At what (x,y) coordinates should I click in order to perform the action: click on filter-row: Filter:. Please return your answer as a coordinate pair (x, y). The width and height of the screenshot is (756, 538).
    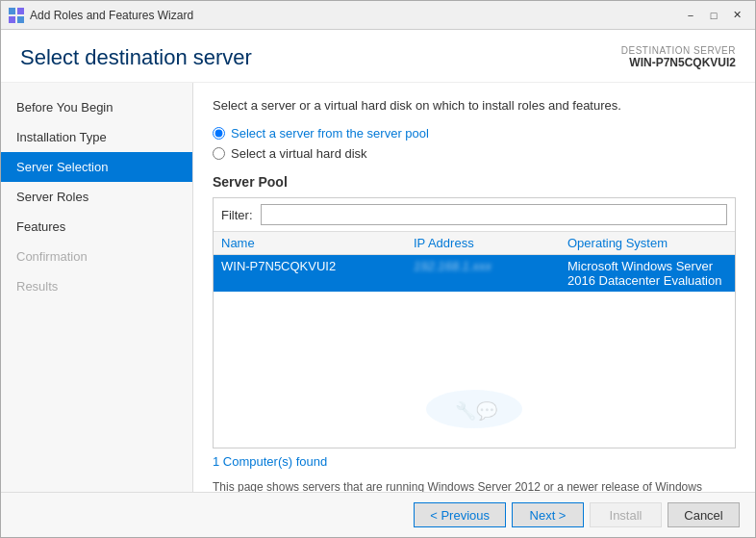
    Looking at the image, I should click on (474, 216).